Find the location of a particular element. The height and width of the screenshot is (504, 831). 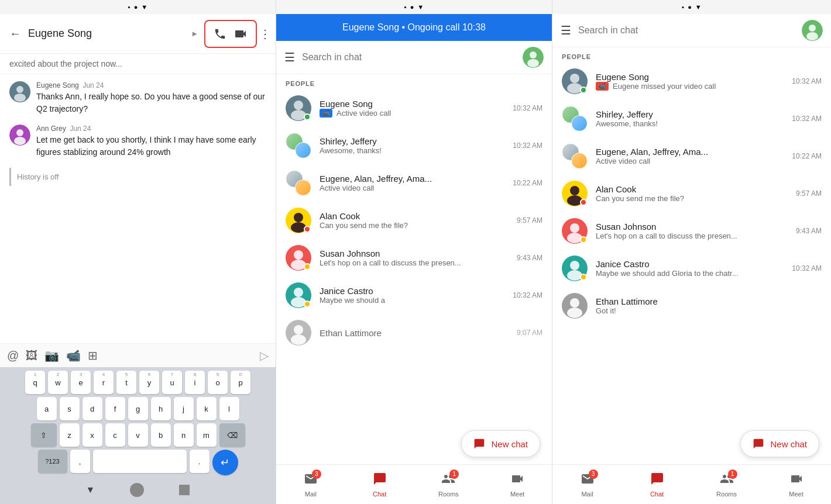

image-icon: 🖼 is located at coordinates (32, 355).